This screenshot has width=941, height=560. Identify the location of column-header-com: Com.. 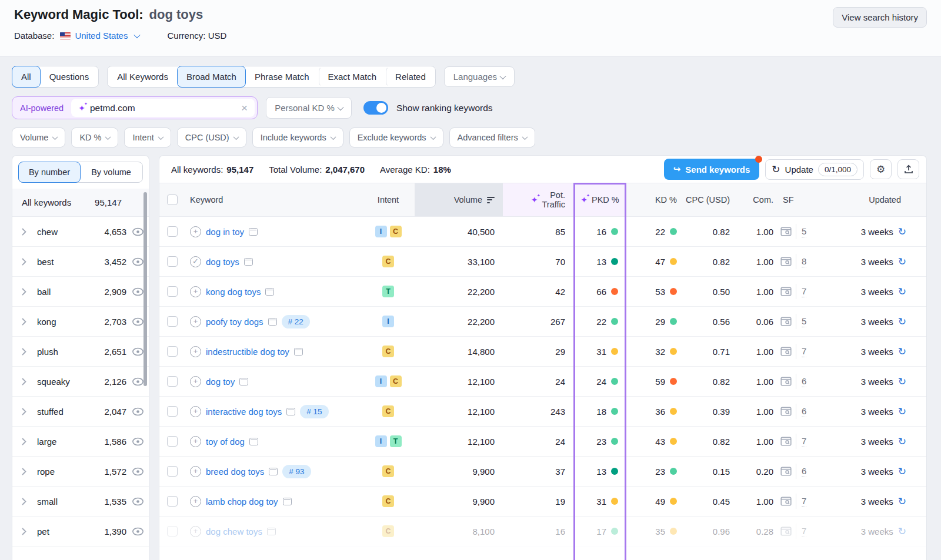
(762, 200).